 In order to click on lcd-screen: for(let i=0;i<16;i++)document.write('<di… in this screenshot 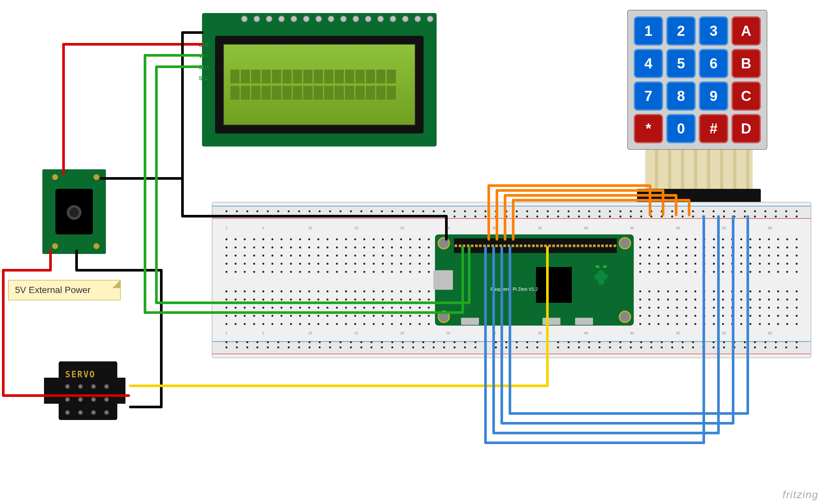, I will do `click(319, 85)`.